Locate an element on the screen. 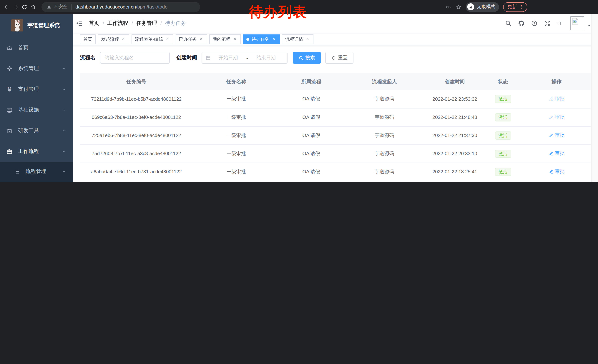  sidebar-item-process-management: 流程管理 is located at coordinates (36, 171).